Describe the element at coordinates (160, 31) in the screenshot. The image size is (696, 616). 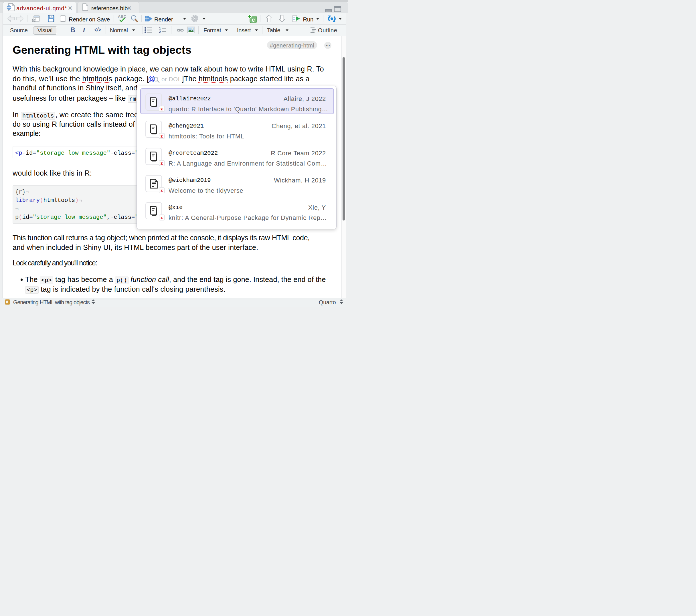
I see `svg-text: 2` at that location.